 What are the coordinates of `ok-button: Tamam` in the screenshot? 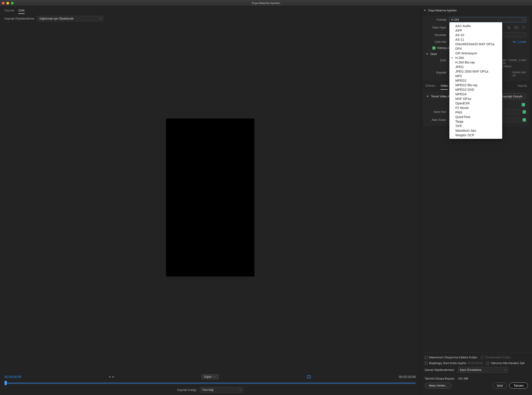 It's located at (519, 385).